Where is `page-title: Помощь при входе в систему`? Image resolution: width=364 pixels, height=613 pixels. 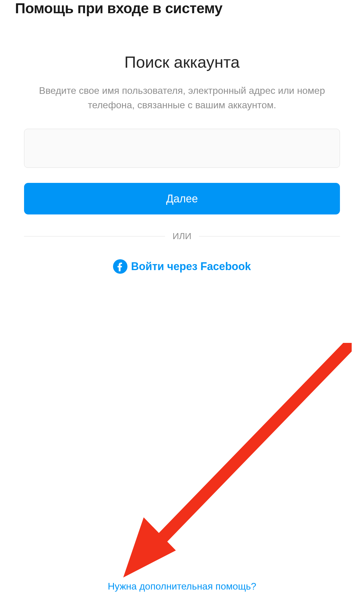
page-title: Помощь при входе в систему is located at coordinates (182, 8).